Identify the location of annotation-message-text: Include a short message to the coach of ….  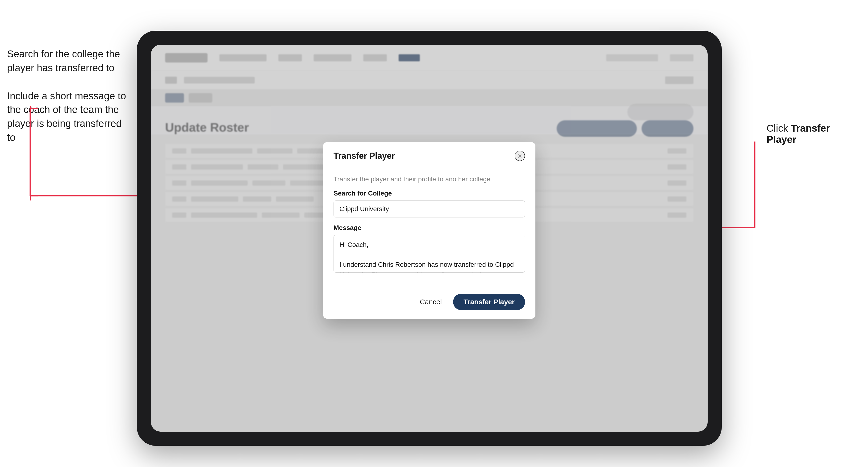
(67, 117).